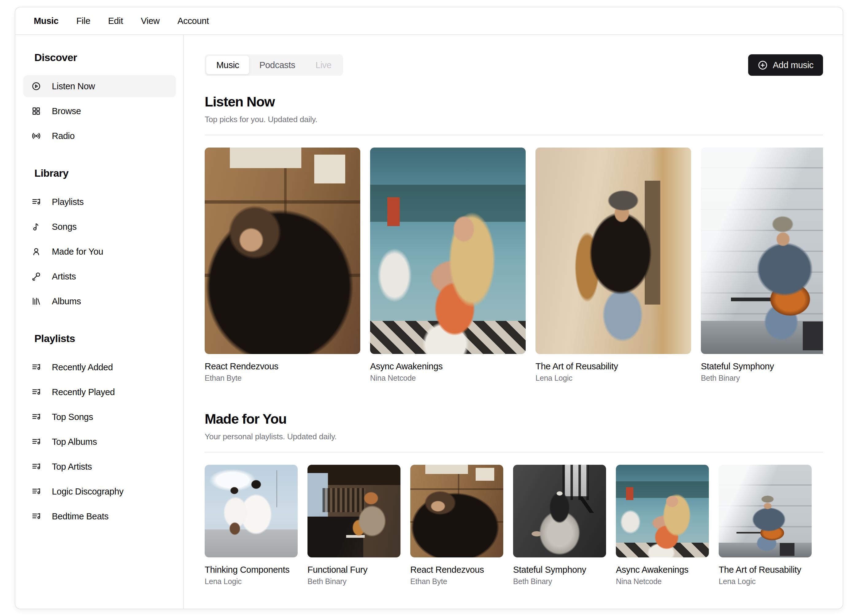  I want to click on sidebar-item-top-songs: Top Songs, so click(100, 417).